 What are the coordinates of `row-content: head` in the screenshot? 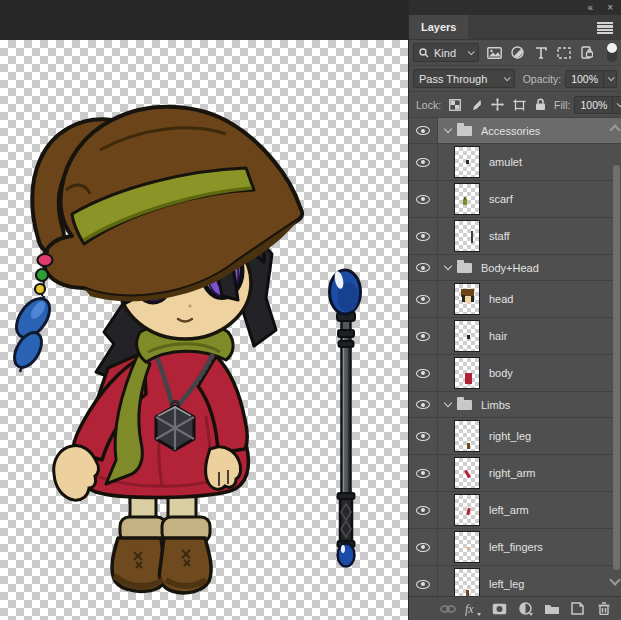 It's located at (530, 299).